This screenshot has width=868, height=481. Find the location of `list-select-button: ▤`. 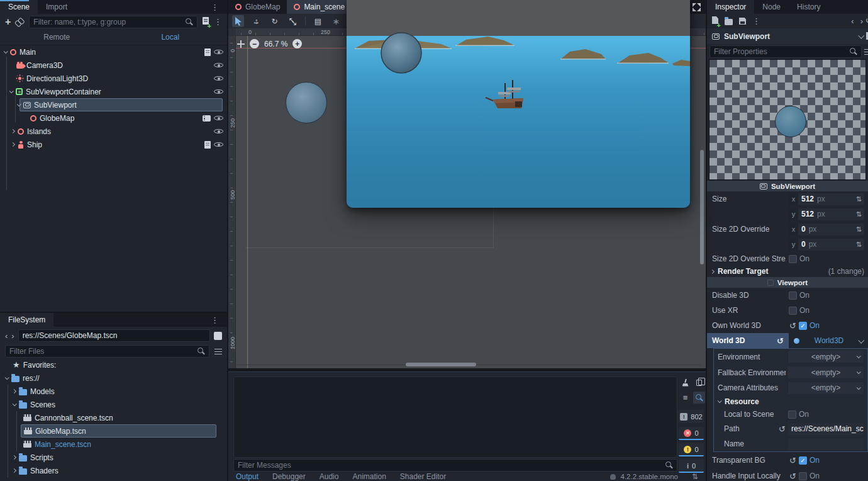

list-select-button: ▤ is located at coordinates (318, 21).